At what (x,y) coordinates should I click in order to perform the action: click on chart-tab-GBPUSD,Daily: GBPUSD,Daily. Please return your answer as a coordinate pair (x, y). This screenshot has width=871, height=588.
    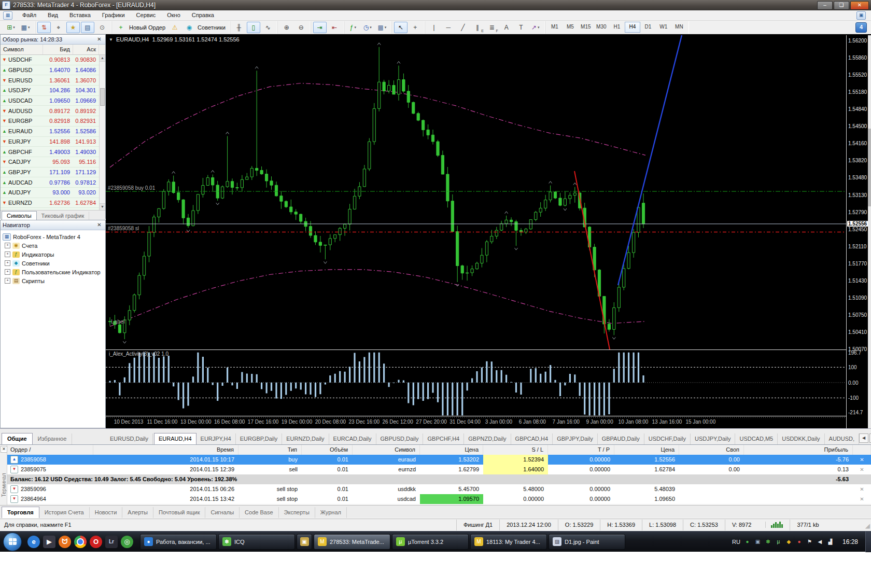
    Looking at the image, I should click on (400, 439).